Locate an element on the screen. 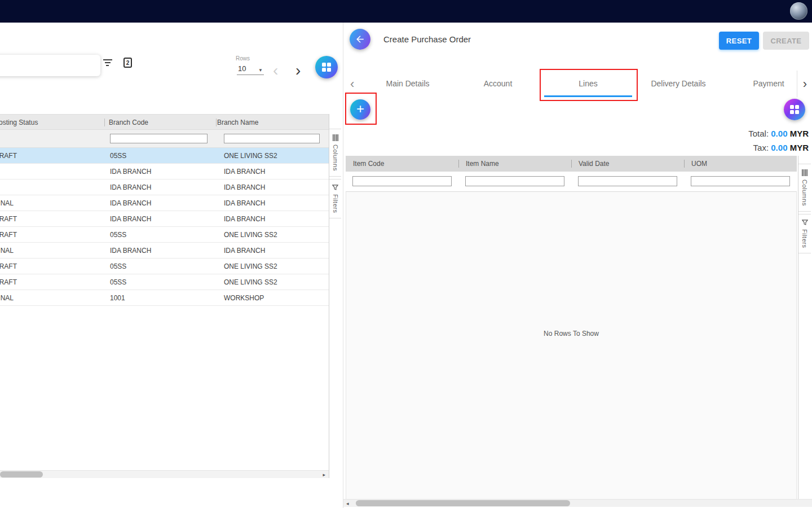  column-header-item-name: Item Name is located at coordinates (515, 164).